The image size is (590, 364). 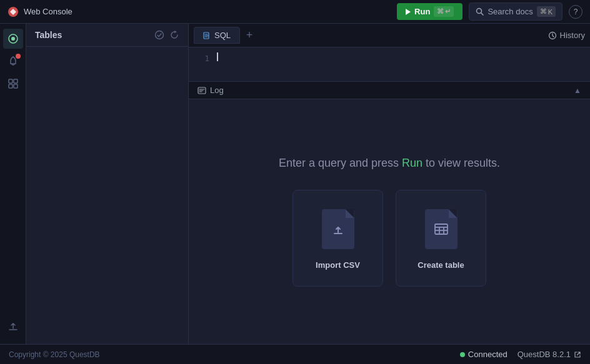 I want to click on cursor, so click(x=218, y=57).